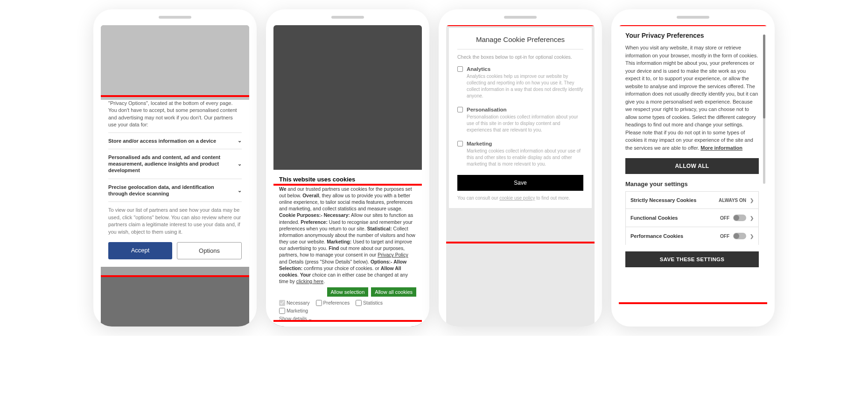  What do you see at coordinates (460, 144) in the screenshot?
I see `marketing-checkbox` at bounding box center [460, 144].